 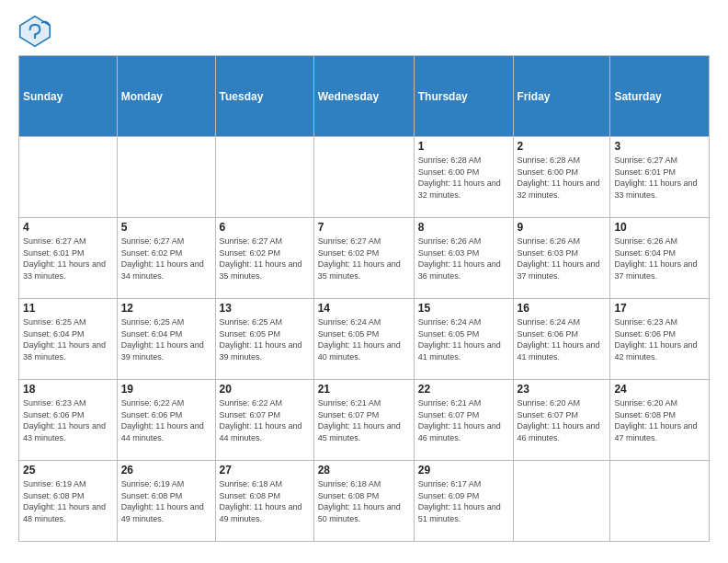 What do you see at coordinates (265, 420) in the screenshot?
I see `calendar-cell: 20Sunrise: 6:22 AMSunset: 6:07 PMDayligh…` at bounding box center [265, 420].